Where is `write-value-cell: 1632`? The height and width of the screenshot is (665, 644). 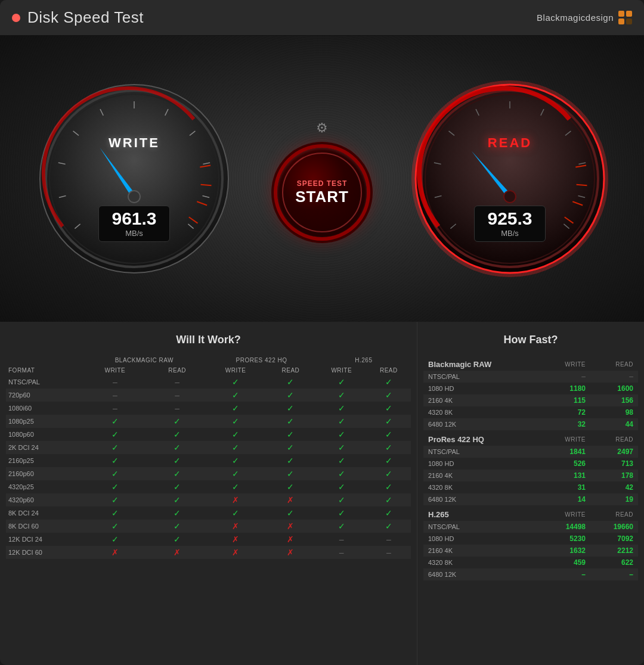 write-value-cell: 1632 is located at coordinates (566, 551).